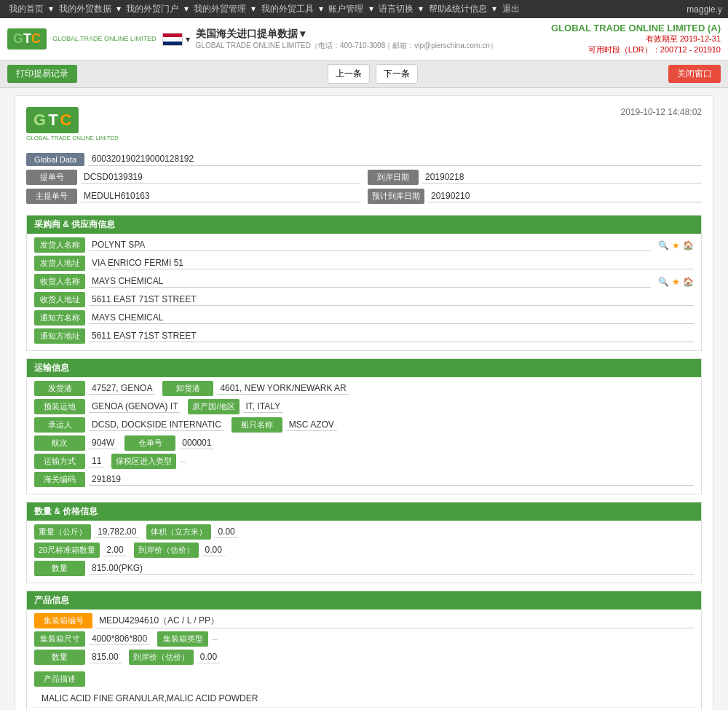 The height and width of the screenshot is (710, 728). Describe the element at coordinates (52, 178) in the screenshot. I see `bill-label: 提单号` at that location.